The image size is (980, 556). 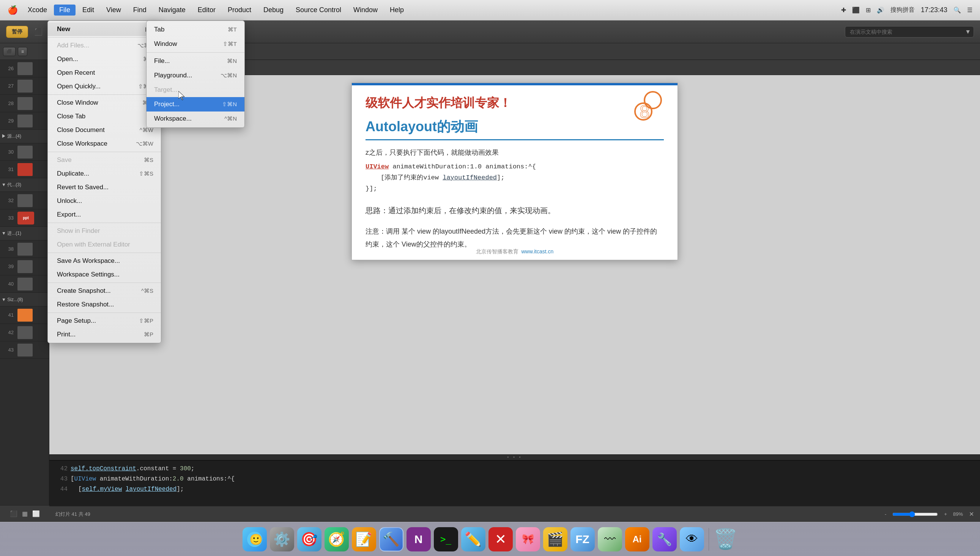 What do you see at coordinates (319, 10) in the screenshot?
I see `menubar-source-control: Source Control` at bounding box center [319, 10].